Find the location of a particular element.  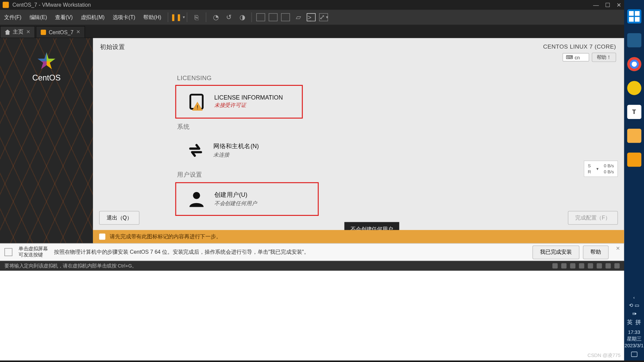

menu-edit: 编辑(E) is located at coordinates (38, 17).